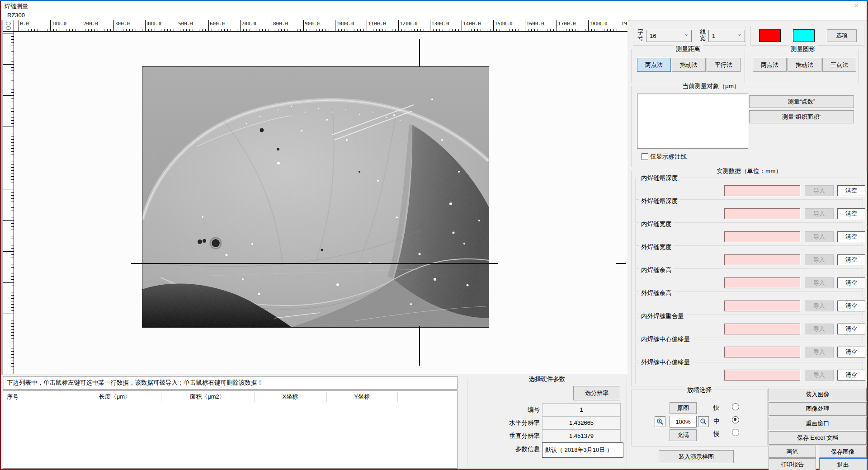 The image size is (868, 470). I want to click on measure-circle-group: 测量圆形 两点法拖动法三点法, so click(803, 66).